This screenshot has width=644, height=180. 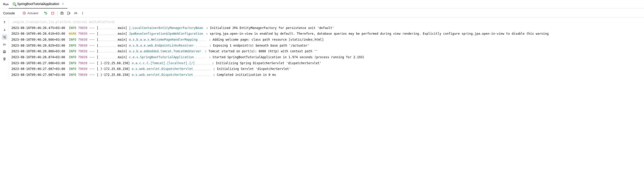 I want to click on soft-wrap-icon, so click(x=4, y=37).